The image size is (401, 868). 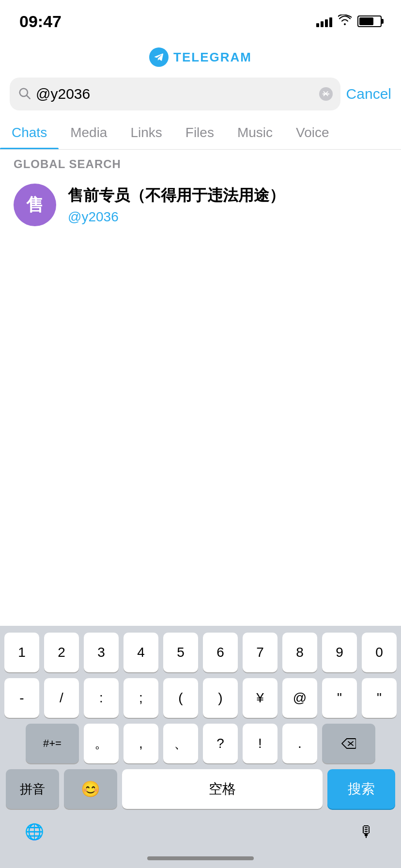 I want to click on key-emoji: 😊, so click(x=91, y=789).